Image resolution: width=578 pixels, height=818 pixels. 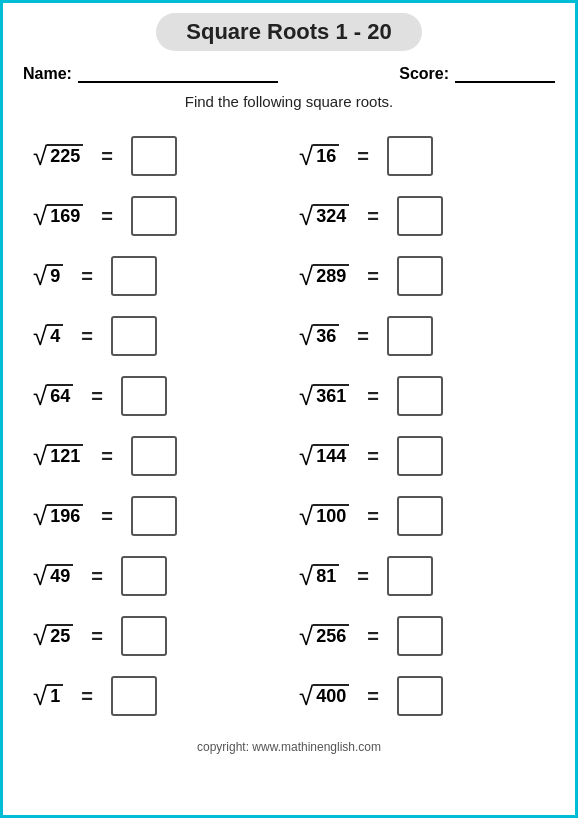 What do you see at coordinates (331, 396) in the screenshot?
I see `radical-number-right-4: 361` at bounding box center [331, 396].